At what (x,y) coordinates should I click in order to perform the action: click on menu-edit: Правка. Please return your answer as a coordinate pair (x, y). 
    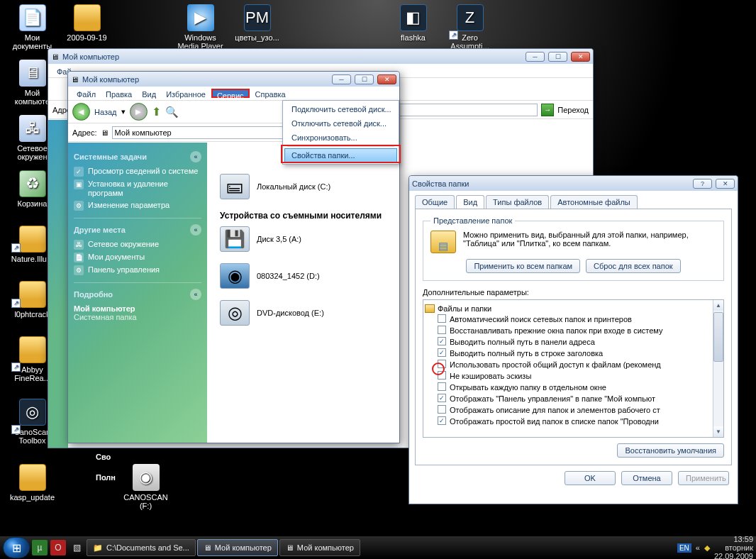
    Looking at the image, I should click on (119, 94).